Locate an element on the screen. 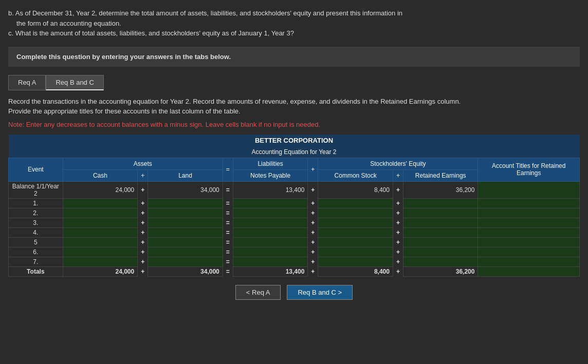 Image resolution: width=588 pixels, height=364 pixels. event-4-land is located at coordinates (186, 232).